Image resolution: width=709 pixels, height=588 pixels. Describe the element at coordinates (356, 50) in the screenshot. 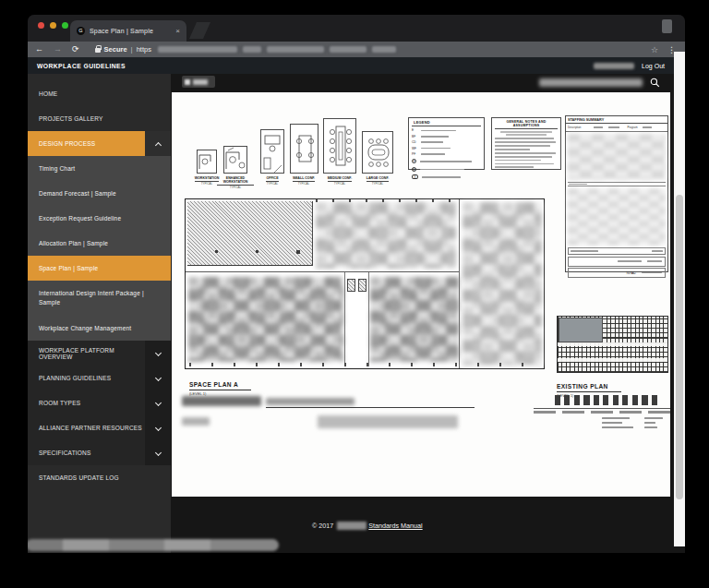

I see `browser-toolbar: ← → ⟳ Secure | https ☆ ⋮` at that location.